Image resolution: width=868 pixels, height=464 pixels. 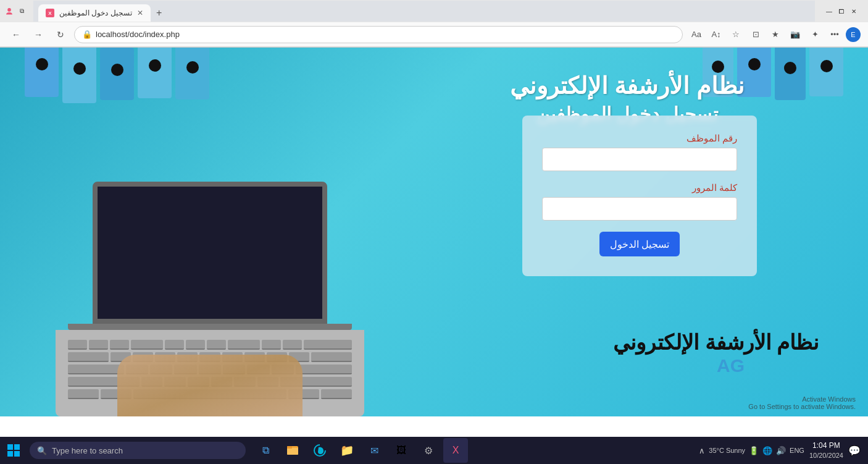 I want to click on split-view-button: ⊡, so click(x=756, y=35).